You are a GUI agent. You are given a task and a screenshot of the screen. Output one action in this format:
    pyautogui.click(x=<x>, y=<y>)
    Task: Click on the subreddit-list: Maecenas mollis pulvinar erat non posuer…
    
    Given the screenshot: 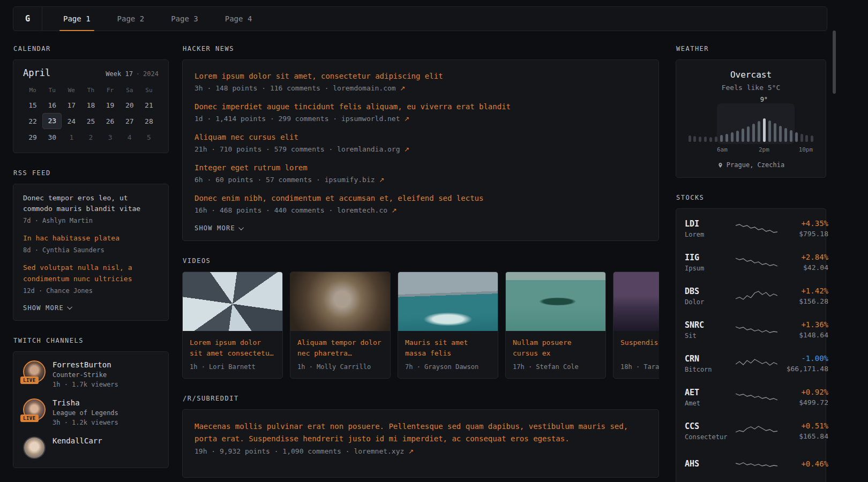 What is the action you would take?
    pyautogui.click(x=421, y=438)
    